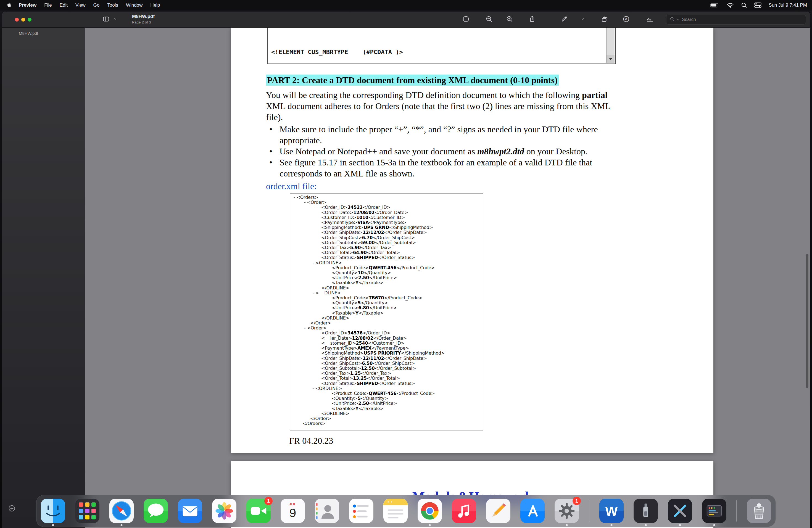  Describe the element at coordinates (387, 238) in the screenshot. I see `xml-line: <Order_ShipCost>6.70</Order_ShipCost>` at that location.